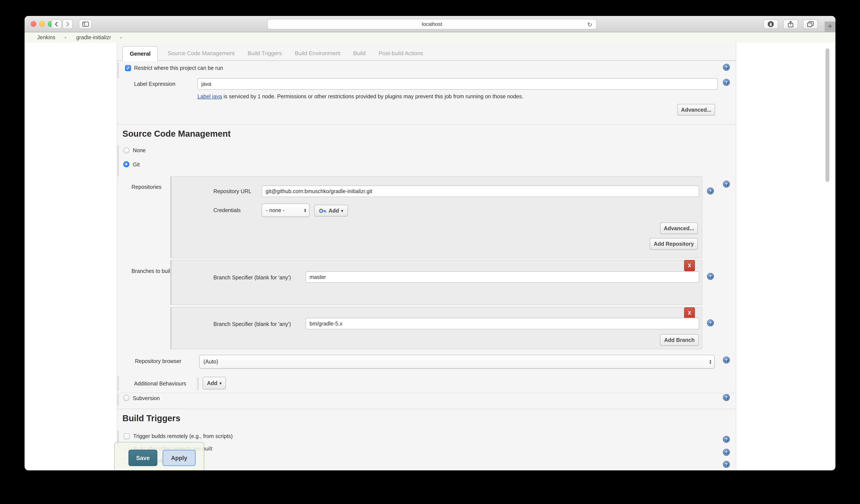  Describe the element at coordinates (427, 393) in the screenshot. I see `row-divider` at that location.